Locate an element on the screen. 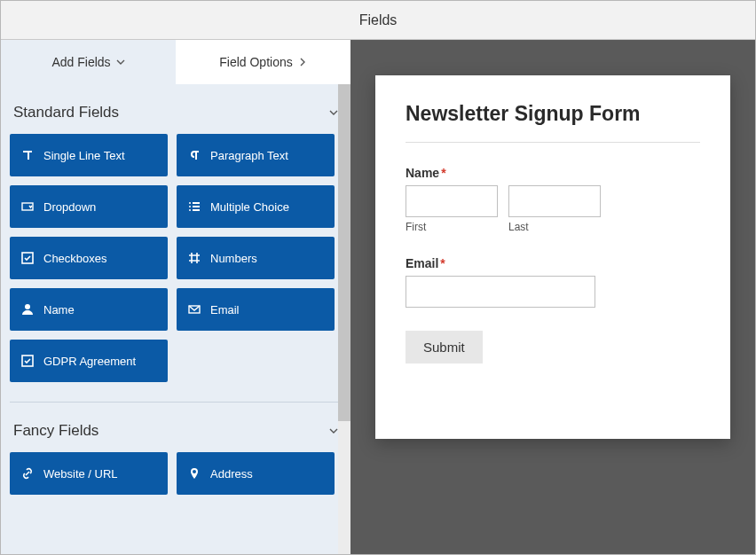 The image size is (756, 555). name-label: Name* is located at coordinates (553, 173).